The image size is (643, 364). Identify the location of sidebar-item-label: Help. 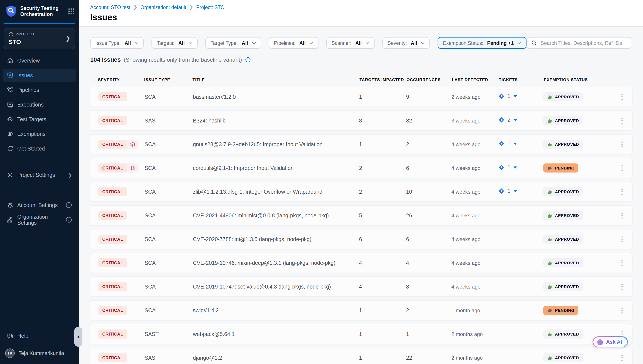
(23, 336).